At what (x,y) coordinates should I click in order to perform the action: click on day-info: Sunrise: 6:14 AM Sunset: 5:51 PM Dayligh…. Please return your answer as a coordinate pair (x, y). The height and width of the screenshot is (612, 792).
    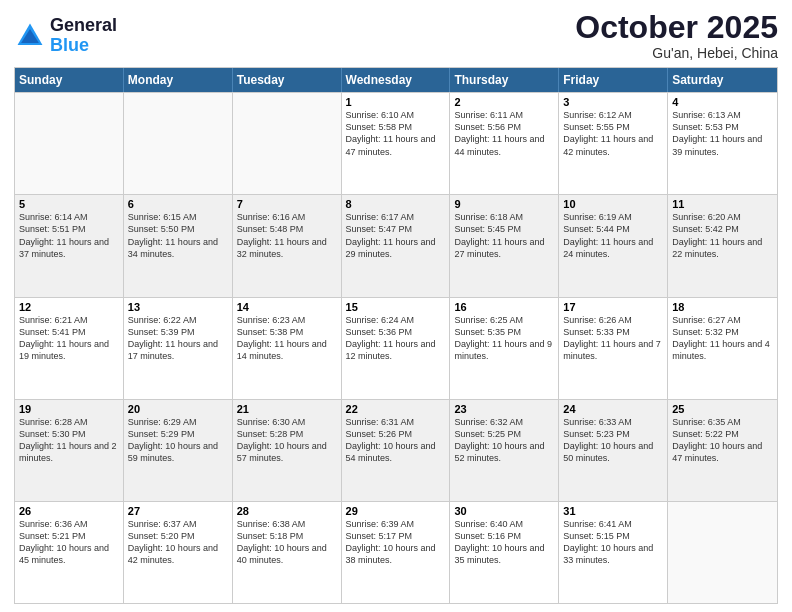
    Looking at the image, I should click on (69, 236).